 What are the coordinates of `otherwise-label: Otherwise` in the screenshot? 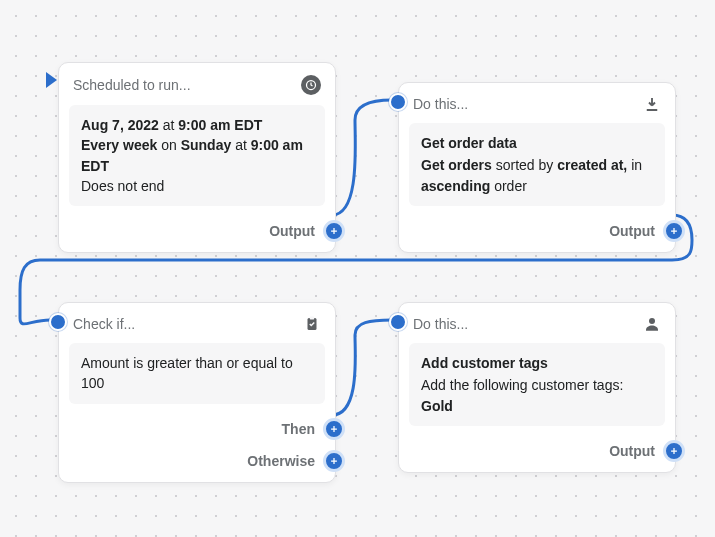 It's located at (281, 461).